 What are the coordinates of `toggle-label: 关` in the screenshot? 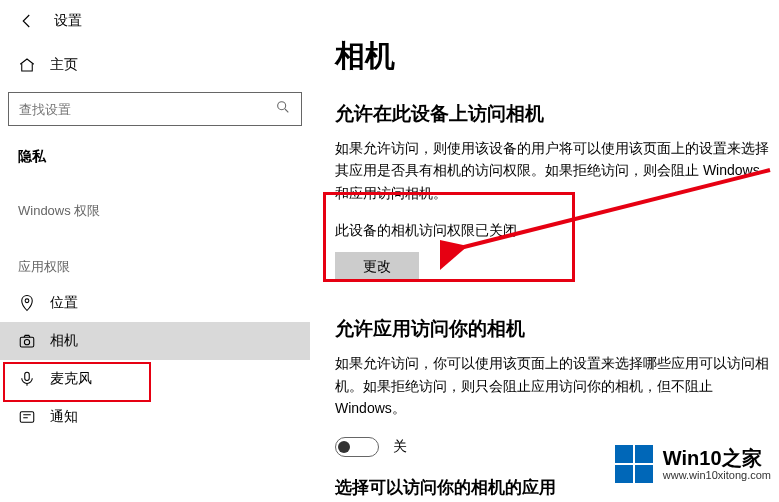 It's located at (400, 447).